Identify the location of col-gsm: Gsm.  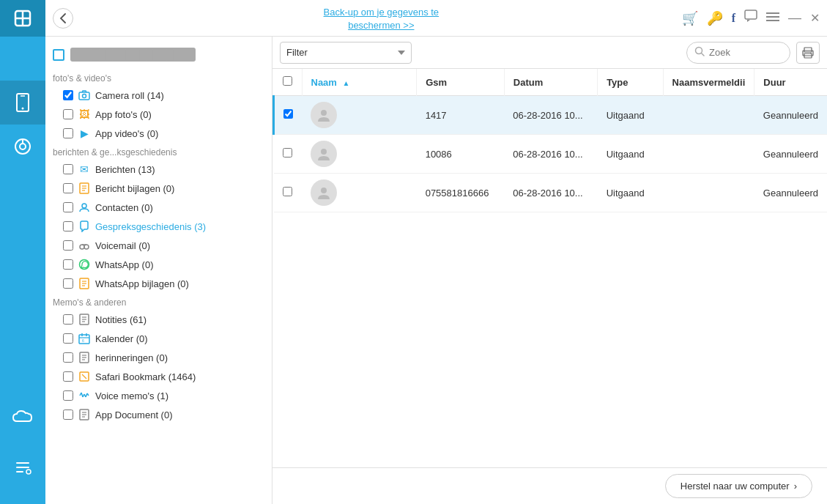
(461, 82).